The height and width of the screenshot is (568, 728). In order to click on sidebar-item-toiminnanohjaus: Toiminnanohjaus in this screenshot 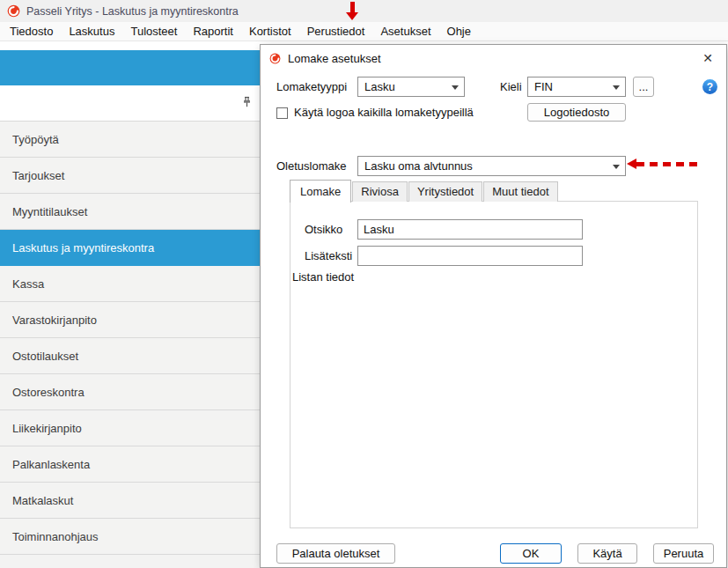, I will do `click(130, 537)`.